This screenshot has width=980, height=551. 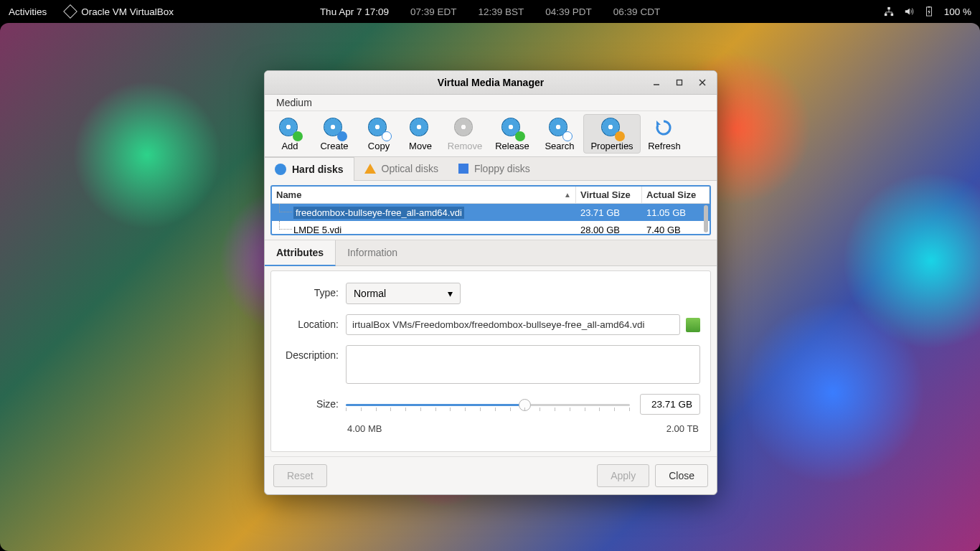 I want to click on tab-information: Information, so click(x=372, y=253).